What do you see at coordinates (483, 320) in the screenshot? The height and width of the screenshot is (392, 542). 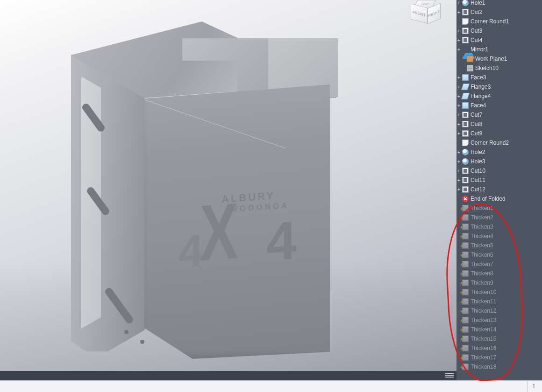 I see `browser-item-label: Thicken13` at bounding box center [483, 320].